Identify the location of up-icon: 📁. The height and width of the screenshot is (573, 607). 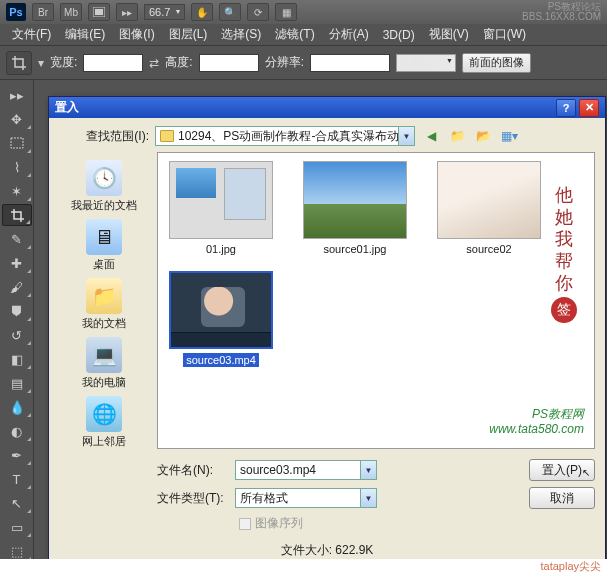
(457, 136).